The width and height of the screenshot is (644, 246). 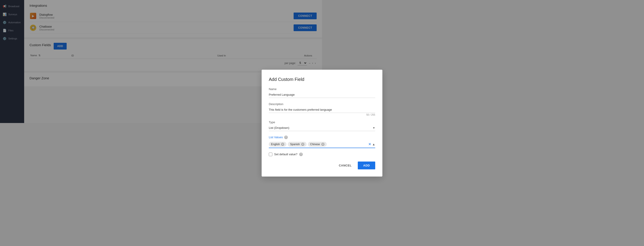 What do you see at coordinates (292, 96) in the screenshot?
I see `add-custom-field-modal: Add Custom Field Name Description 50 / 2…` at bounding box center [292, 96].